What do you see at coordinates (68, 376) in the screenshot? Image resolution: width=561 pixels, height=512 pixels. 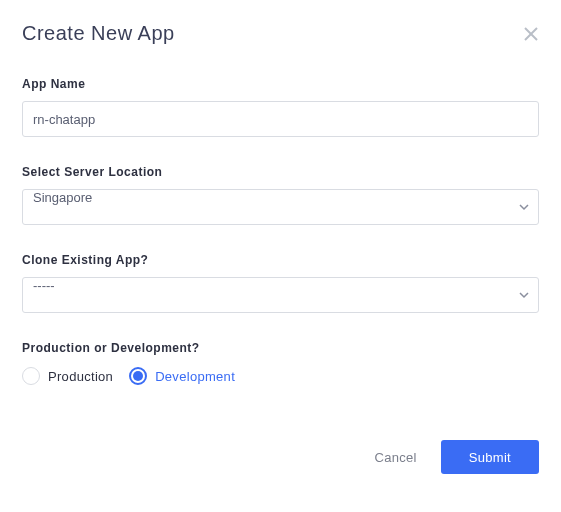 I see `radio-production: Production` at bounding box center [68, 376].